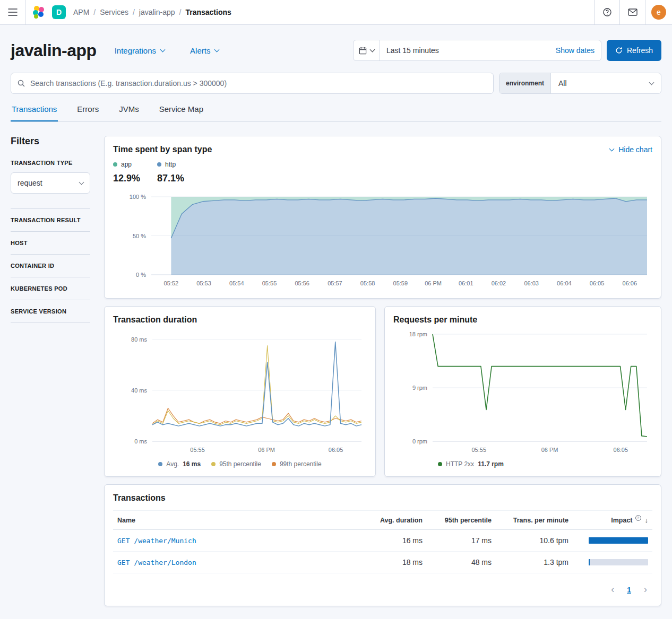 The height and width of the screenshot is (619, 672). What do you see at coordinates (634, 50) in the screenshot?
I see `refresh-button: Refresh` at bounding box center [634, 50].